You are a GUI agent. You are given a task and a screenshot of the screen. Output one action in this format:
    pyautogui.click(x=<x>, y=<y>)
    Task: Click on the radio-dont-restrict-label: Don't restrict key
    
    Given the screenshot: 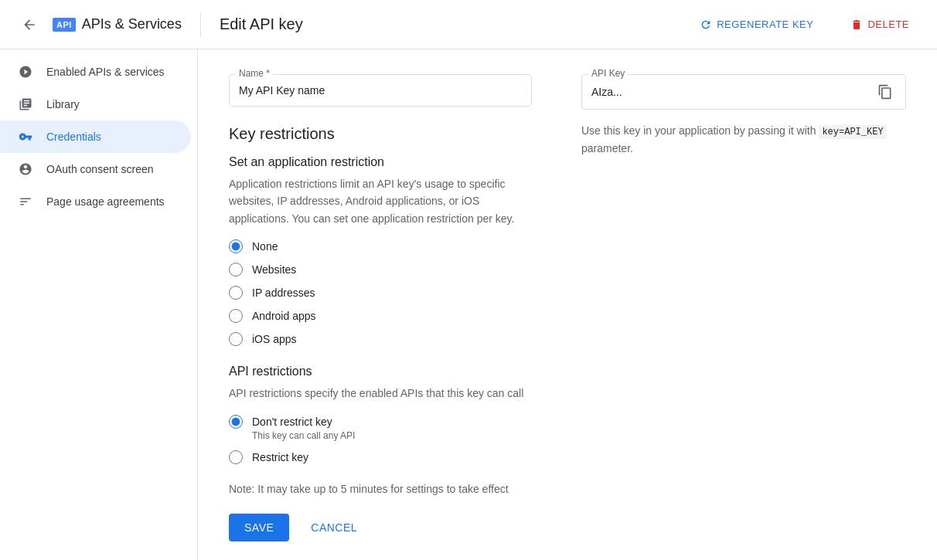 What is the action you would take?
    pyautogui.click(x=292, y=422)
    